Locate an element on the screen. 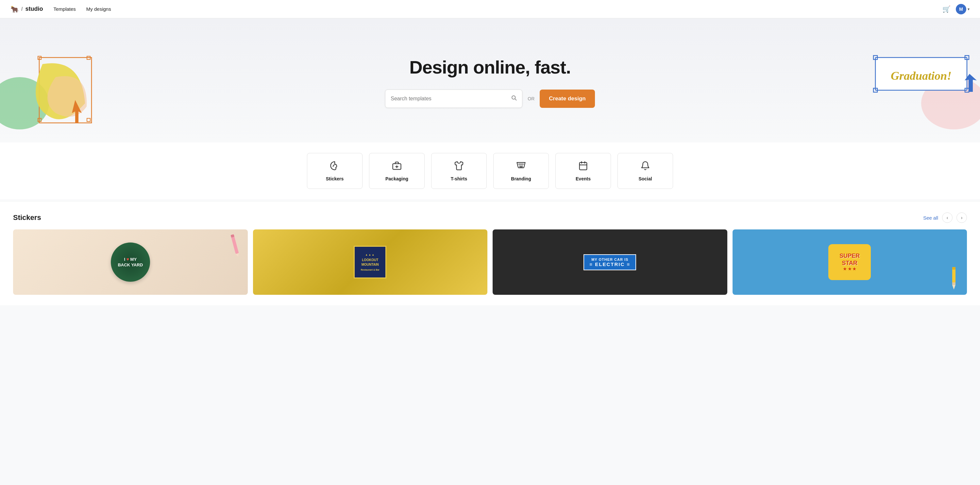 The image size is (980, 485). sticker-card-2: ▲▲▲ LOOKOUT MOUNTAIN Restaurant & Bar is located at coordinates (371, 262).